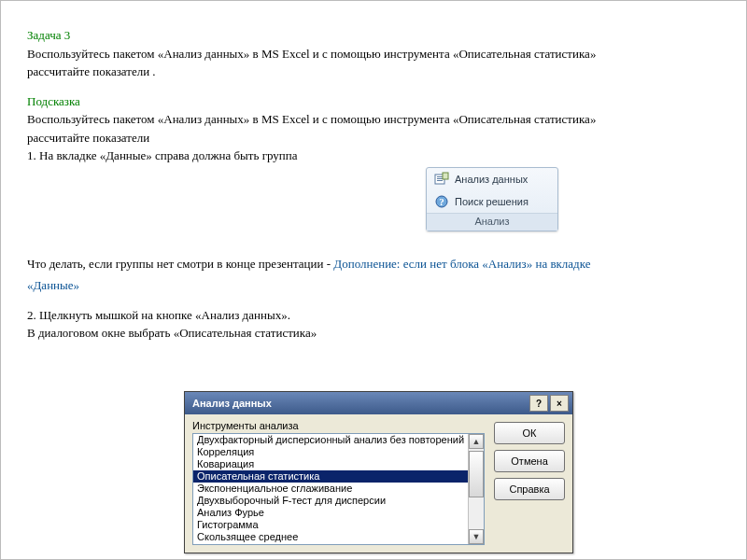 This screenshot has width=747, height=560. What do you see at coordinates (180, 263) in the screenshot?
I see `note-prefix: Что делать, если группы нет смотри в кон…` at bounding box center [180, 263].